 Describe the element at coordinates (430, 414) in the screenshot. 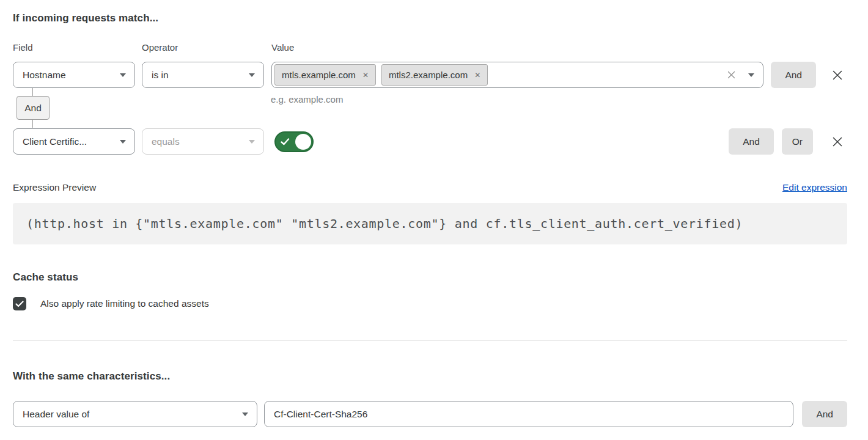

I see `characteristics-row: Header value of And` at that location.